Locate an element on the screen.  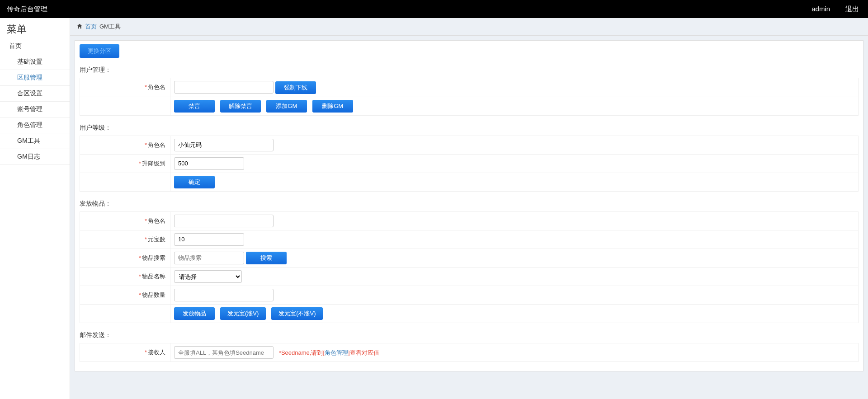
username-link: admin is located at coordinates (821, 9).